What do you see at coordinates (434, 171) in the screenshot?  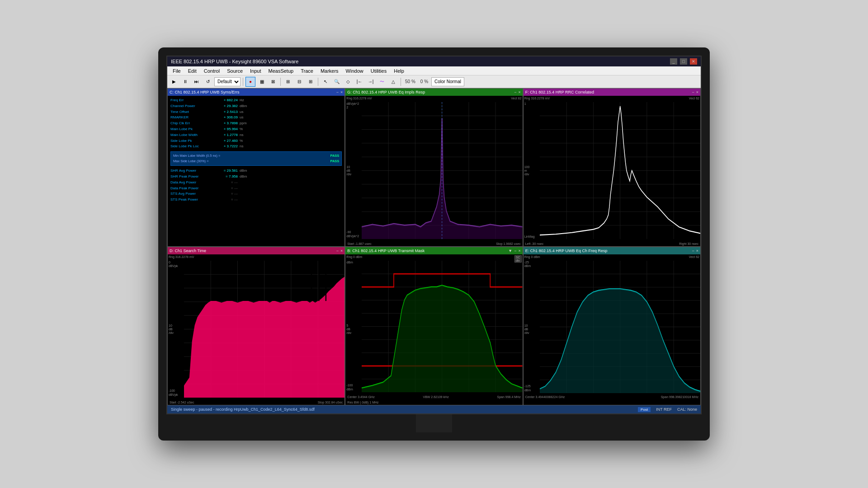 I see `panel-g-chart: Rng 316.2278 mV Vect 82 dBVpk^2 2` at bounding box center [434, 171].